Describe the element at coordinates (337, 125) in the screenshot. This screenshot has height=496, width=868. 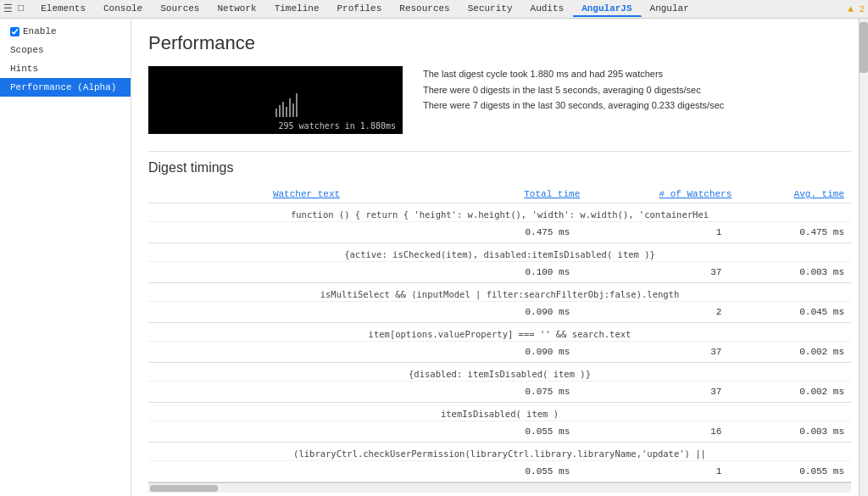
I see `chart-label: 295 watchers in 1.880ms` at that location.